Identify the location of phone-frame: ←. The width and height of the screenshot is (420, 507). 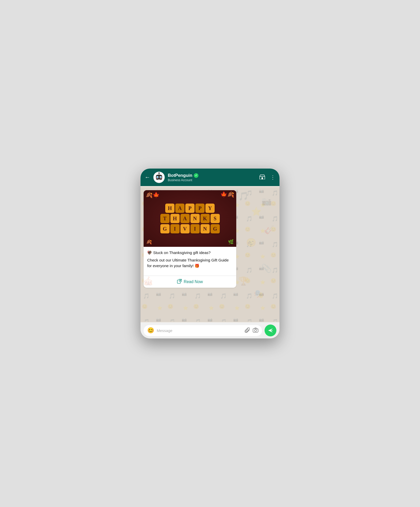
(210, 254).